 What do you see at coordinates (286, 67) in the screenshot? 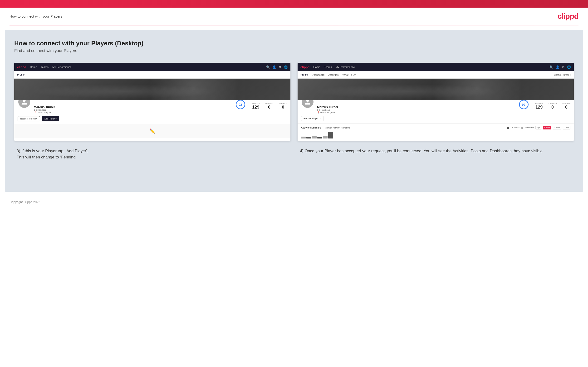
I see `globe-icon: 🌐` at bounding box center [286, 67].